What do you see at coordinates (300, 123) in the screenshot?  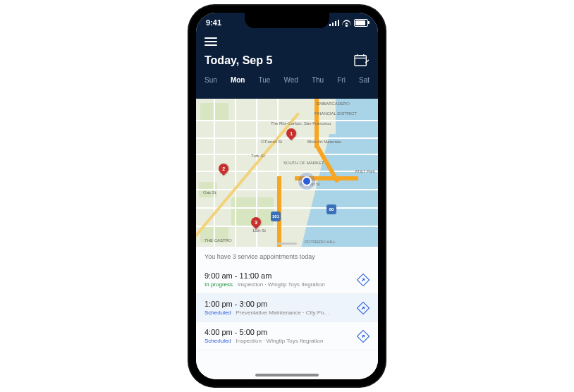 I see `map-label-ritz: The Ritz-Carlton, San Francisco` at bounding box center [300, 123].